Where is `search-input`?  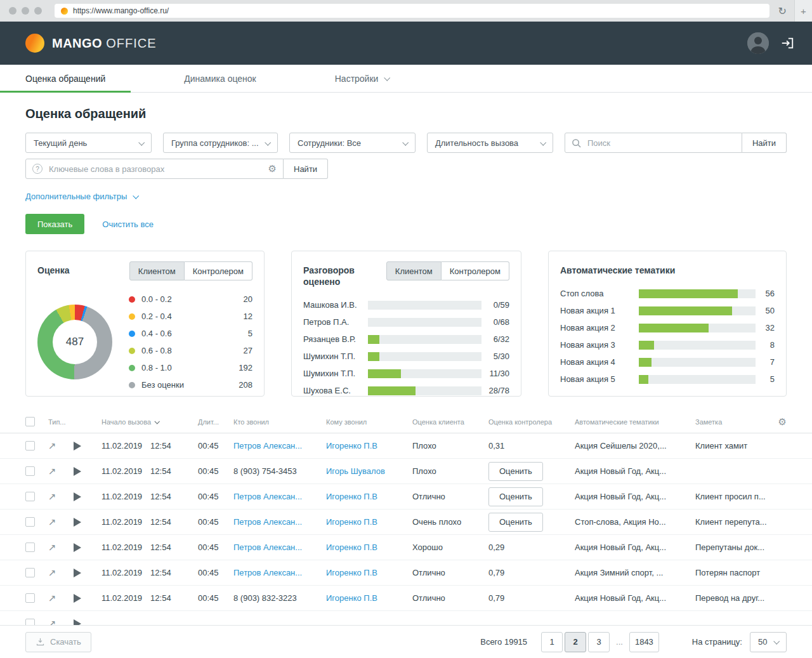
search-input is located at coordinates (661, 143).